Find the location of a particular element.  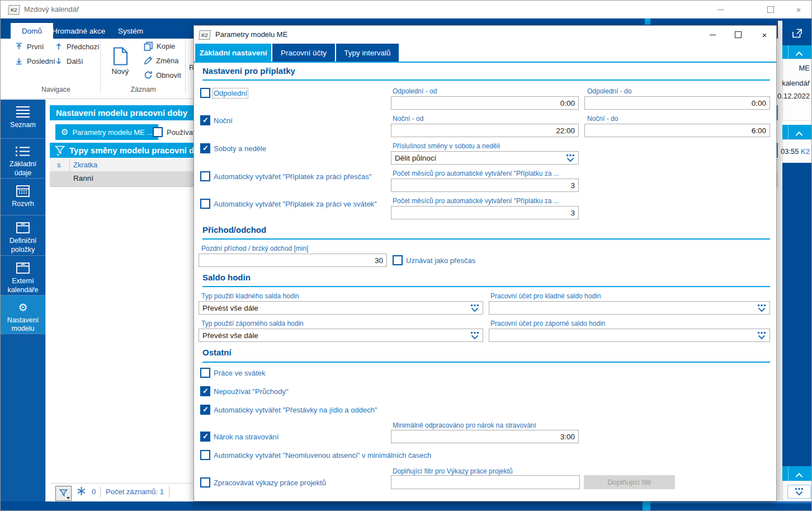

dialog-close-button: × is located at coordinates (764, 35).